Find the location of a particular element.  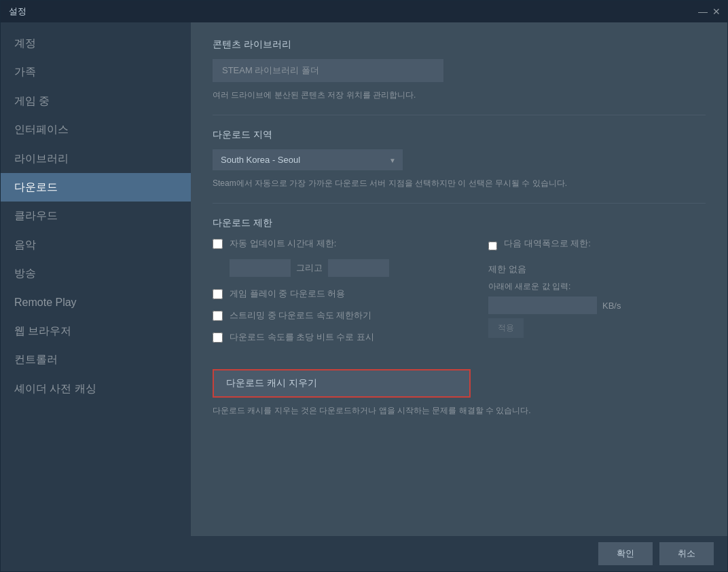

library-desc: 여러 드라이브에 분산된 콘텐츠 저장 위치를 관리합니다. is located at coordinates (459, 95).